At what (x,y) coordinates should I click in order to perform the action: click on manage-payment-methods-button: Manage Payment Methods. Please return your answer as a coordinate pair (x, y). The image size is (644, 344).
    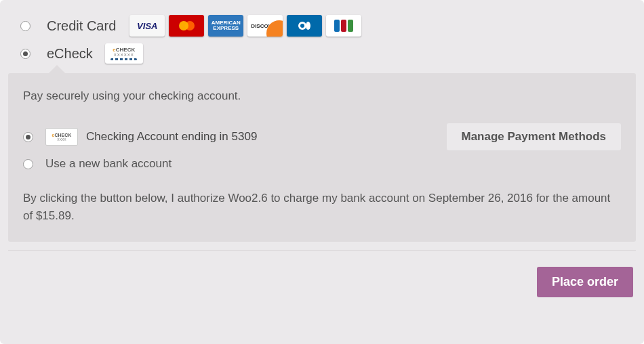
    Looking at the image, I should click on (534, 137).